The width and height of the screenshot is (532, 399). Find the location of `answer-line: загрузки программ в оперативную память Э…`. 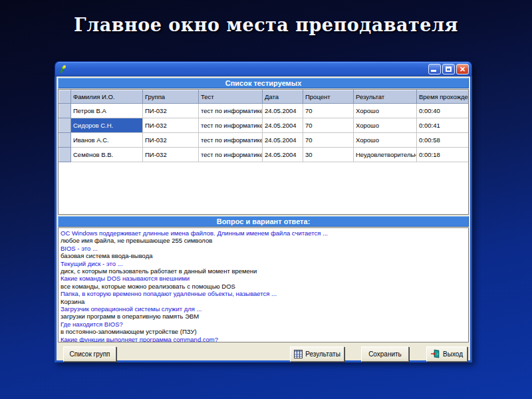

answer-line: загрузки программ в оперативную память Э… is located at coordinates (263, 317).